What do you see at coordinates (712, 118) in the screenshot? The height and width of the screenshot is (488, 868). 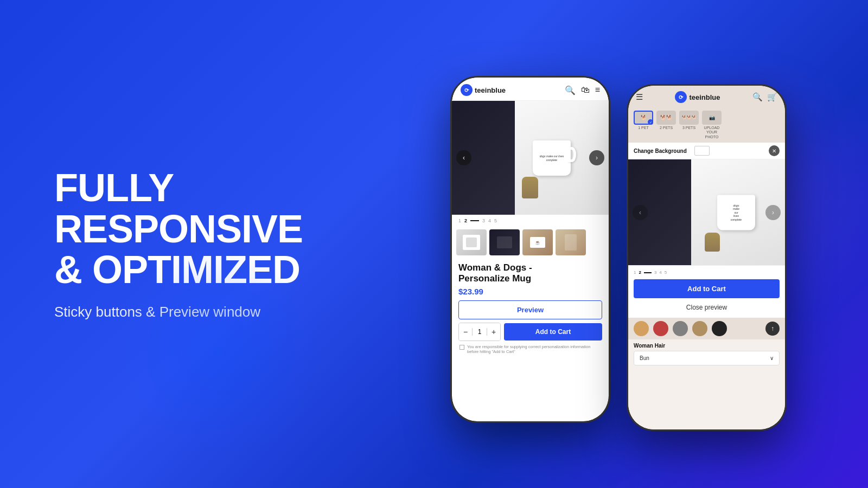 I see `pet-tab-upload-icon: 📷` at bounding box center [712, 118].